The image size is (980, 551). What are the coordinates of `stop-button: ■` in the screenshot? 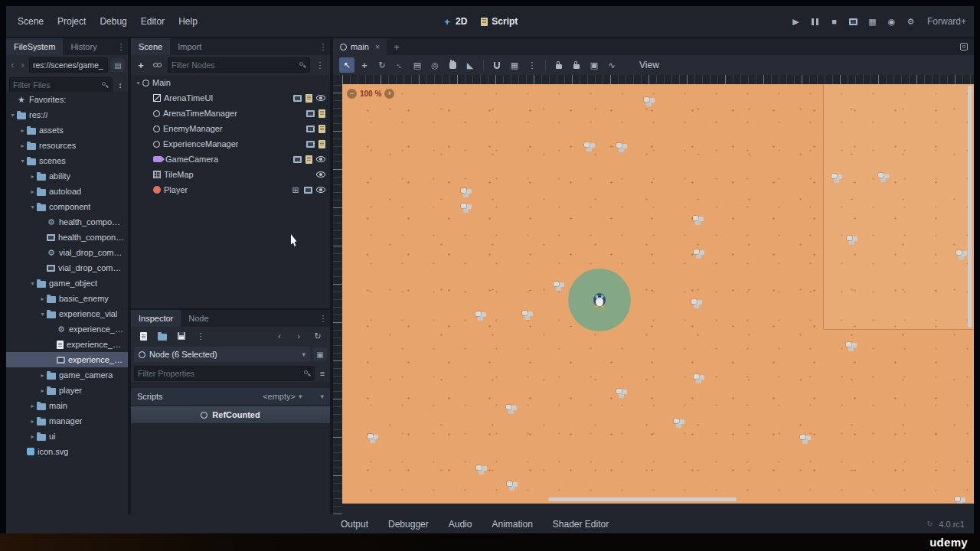 It's located at (835, 21).